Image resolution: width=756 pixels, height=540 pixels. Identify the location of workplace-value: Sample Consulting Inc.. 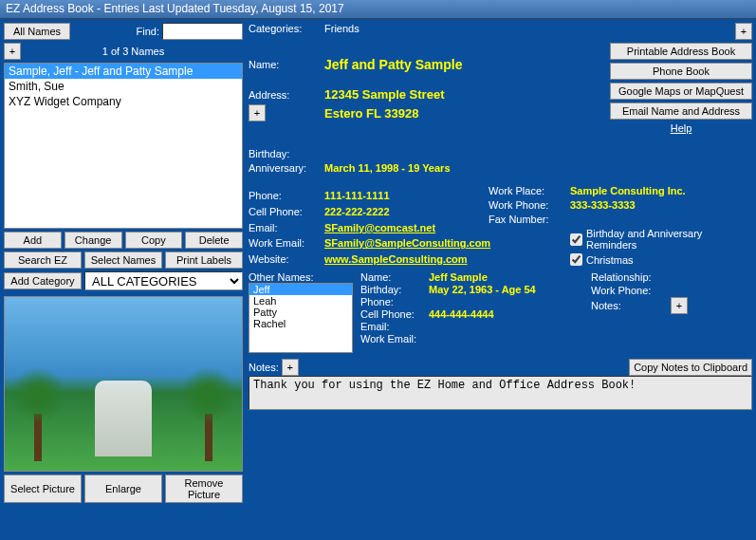
(661, 191).